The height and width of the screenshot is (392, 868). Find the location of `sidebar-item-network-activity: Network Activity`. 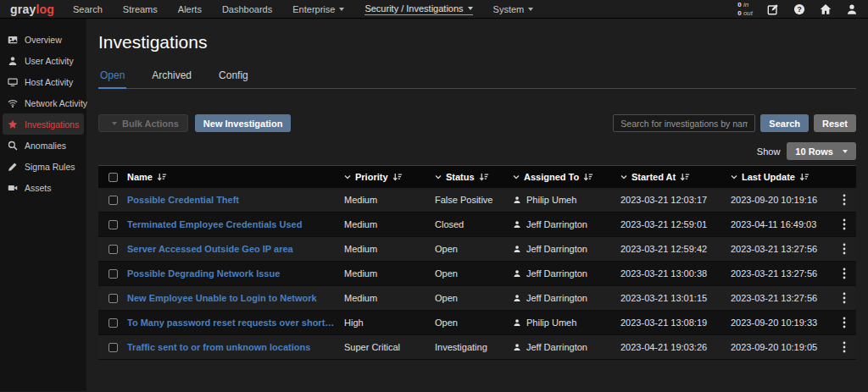

sidebar-item-network-activity: Network Activity is located at coordinates (43, 103).